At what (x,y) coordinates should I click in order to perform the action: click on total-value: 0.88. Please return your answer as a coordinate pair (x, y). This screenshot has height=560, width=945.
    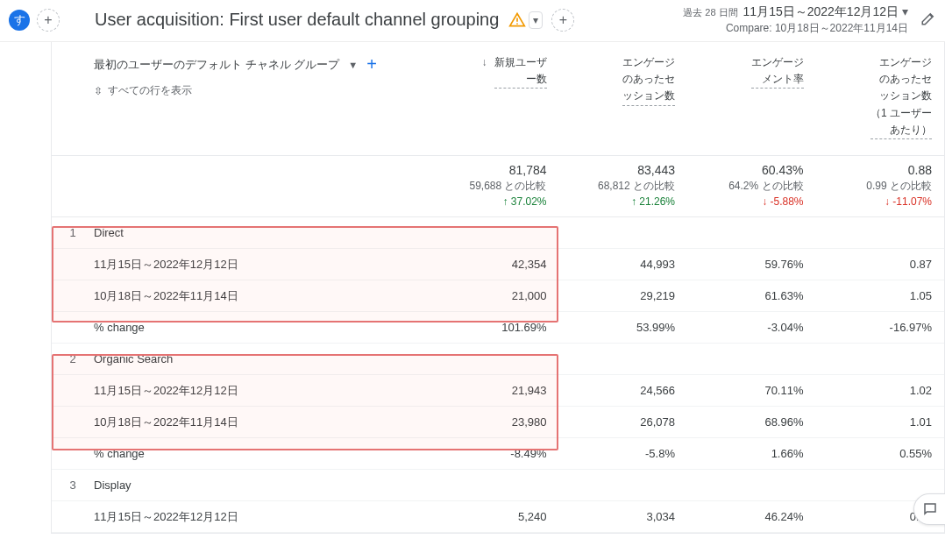
    Looking at the image, I should click on (877, 170).